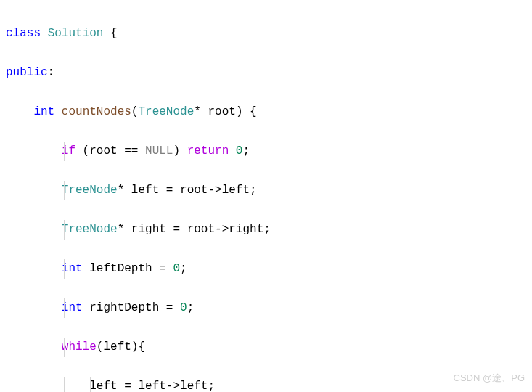  Describe the element at coordinates (269, 269) in the screenshot. I see `code-line: int leftDepth = 0;` at that location.